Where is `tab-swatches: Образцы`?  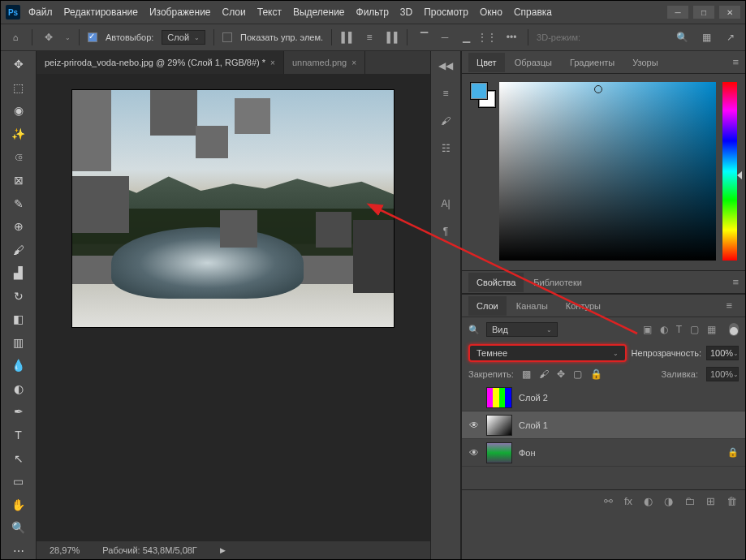 tab-swatches: Образцы is located at coordinates (533, 62).